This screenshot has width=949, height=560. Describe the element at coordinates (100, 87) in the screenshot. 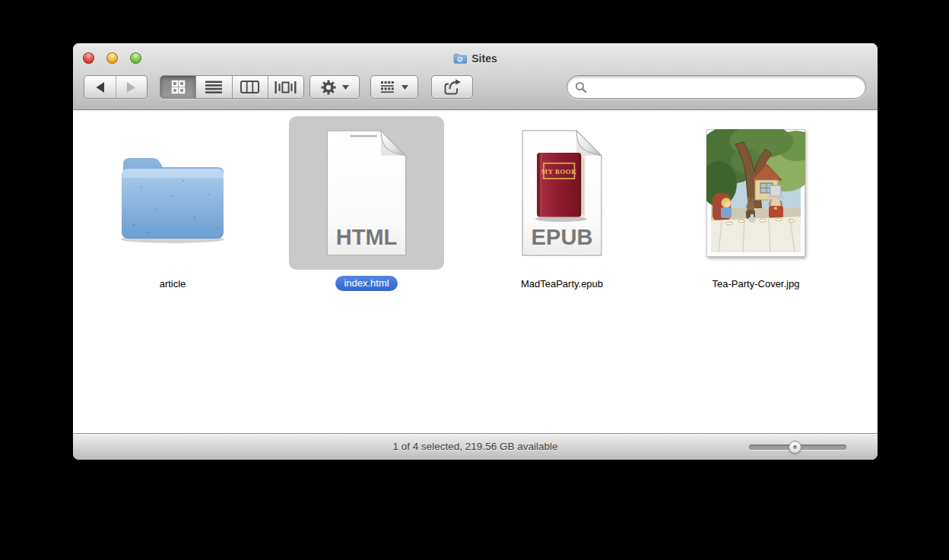

I see `back-button` at that location.